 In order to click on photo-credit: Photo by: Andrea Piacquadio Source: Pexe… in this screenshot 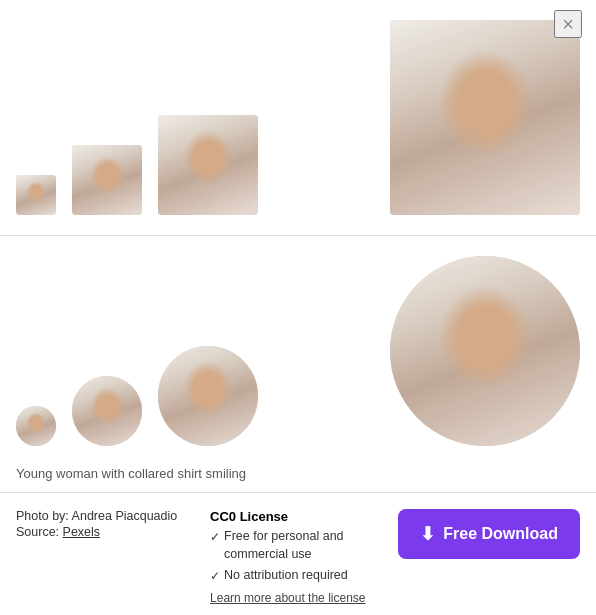, I will do `click(96, 524)`.